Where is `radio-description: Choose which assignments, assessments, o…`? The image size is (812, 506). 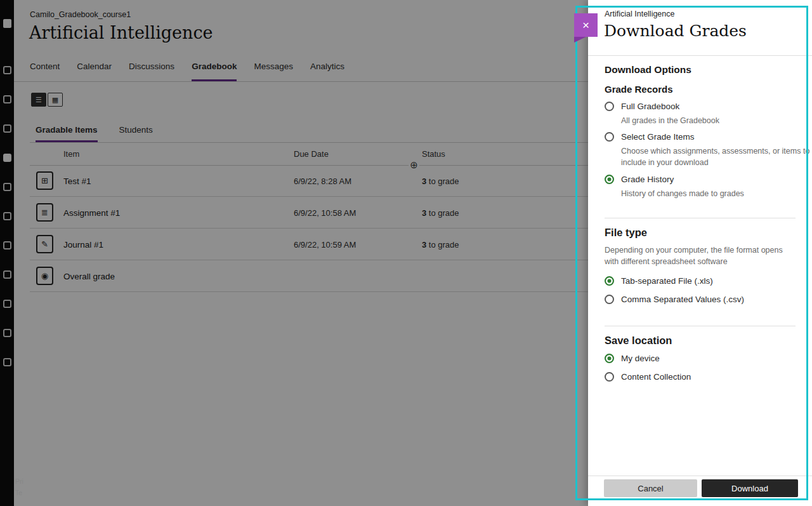 radio-description: Choose which assignments, assessments, o… is located at coordinates (717, 157).